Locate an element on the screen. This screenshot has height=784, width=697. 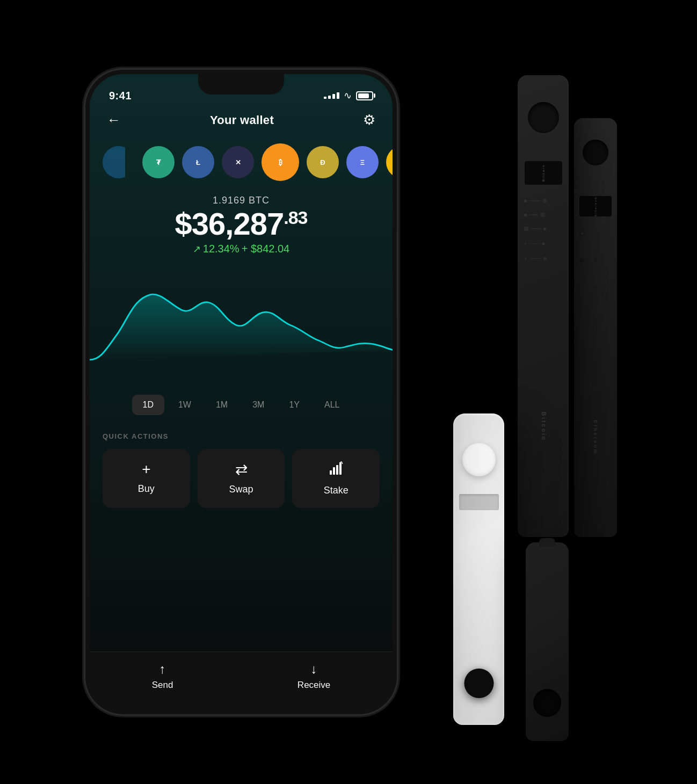
phone-power-button is located at coordinates (396, 274).